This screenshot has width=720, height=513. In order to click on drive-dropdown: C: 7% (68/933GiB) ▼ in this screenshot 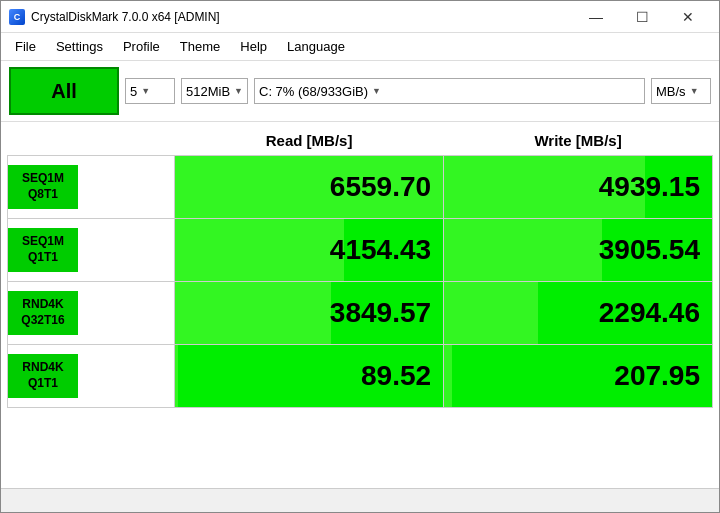, I will do `click(450, 91)`.